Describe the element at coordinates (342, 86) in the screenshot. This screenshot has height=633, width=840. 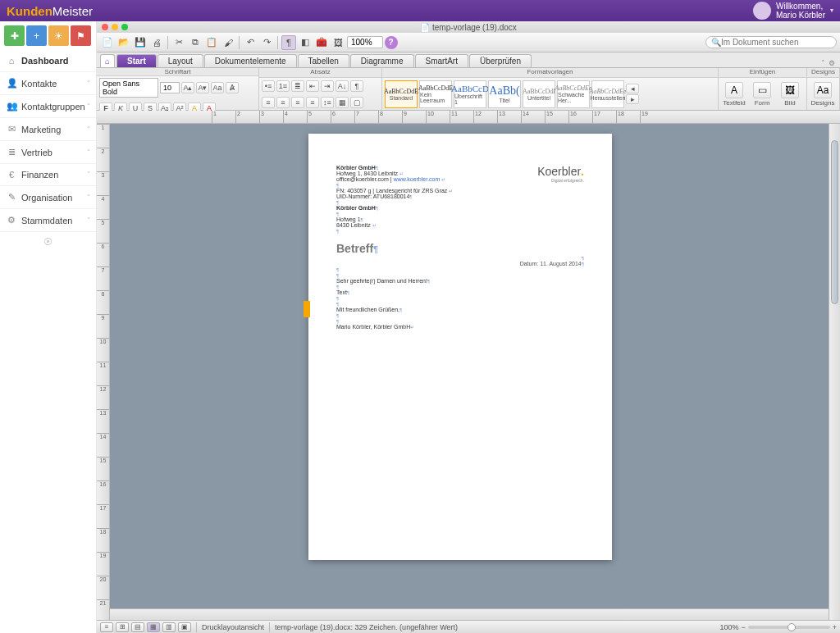
I see `sort-icon: A↓` at that location.